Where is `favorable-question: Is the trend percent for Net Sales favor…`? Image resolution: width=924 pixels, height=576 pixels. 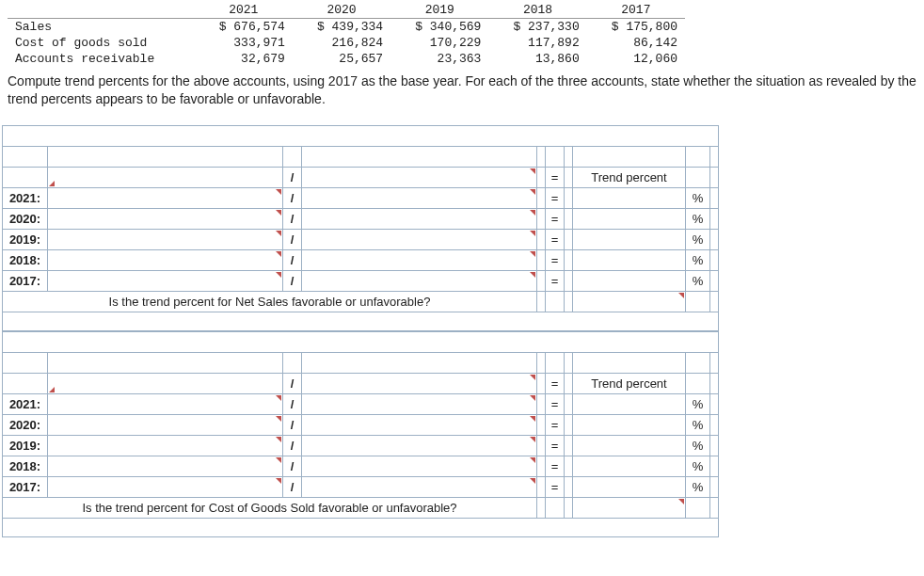 favorable-question: Is the trend percent for Net Sales favor… is located at coordinates (270, 301).